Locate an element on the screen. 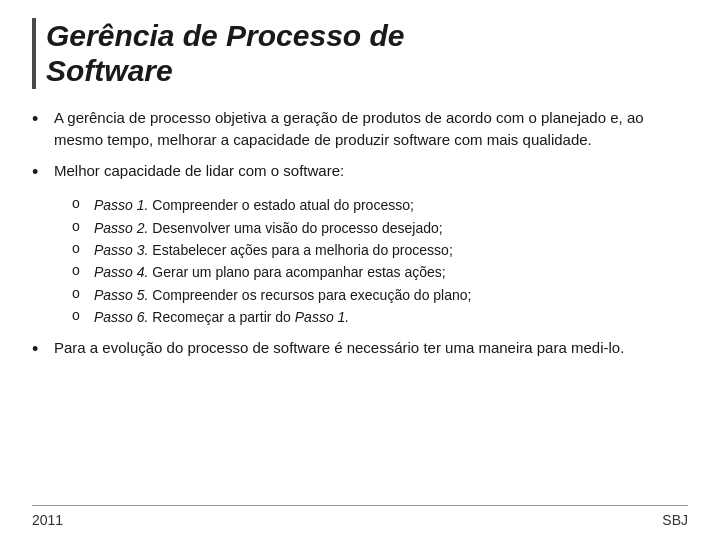  sub-bullet-6: o Passo 6. Recomeçar a partir do Passo 1… is located at coordinates (380, 317).